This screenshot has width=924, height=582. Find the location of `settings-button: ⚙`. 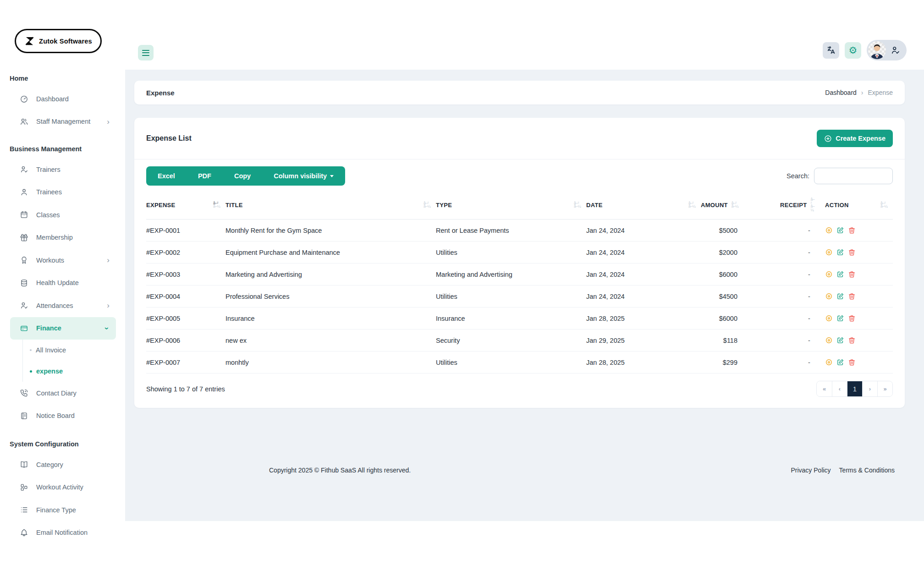

settings-button: ⚙ is located at coordinates (853, 50).